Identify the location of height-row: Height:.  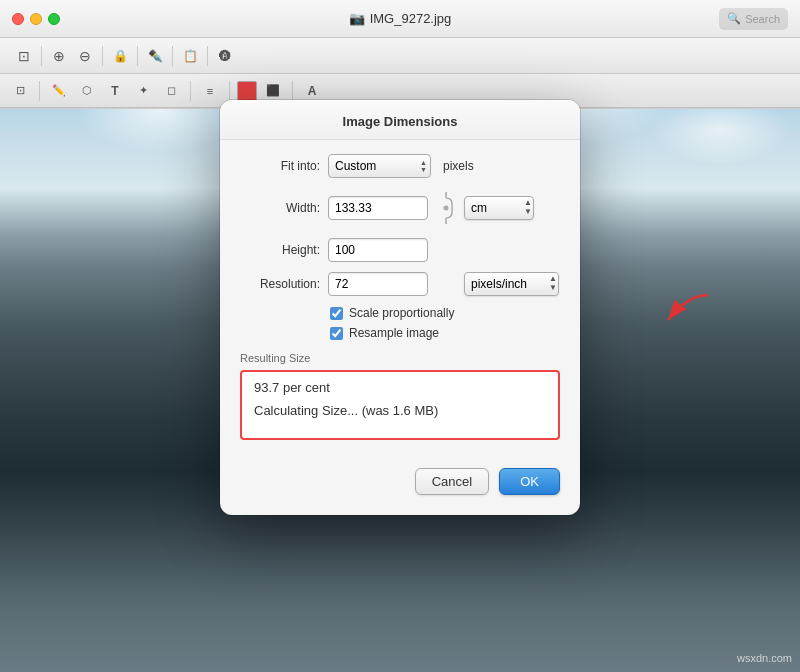
(400, 250).